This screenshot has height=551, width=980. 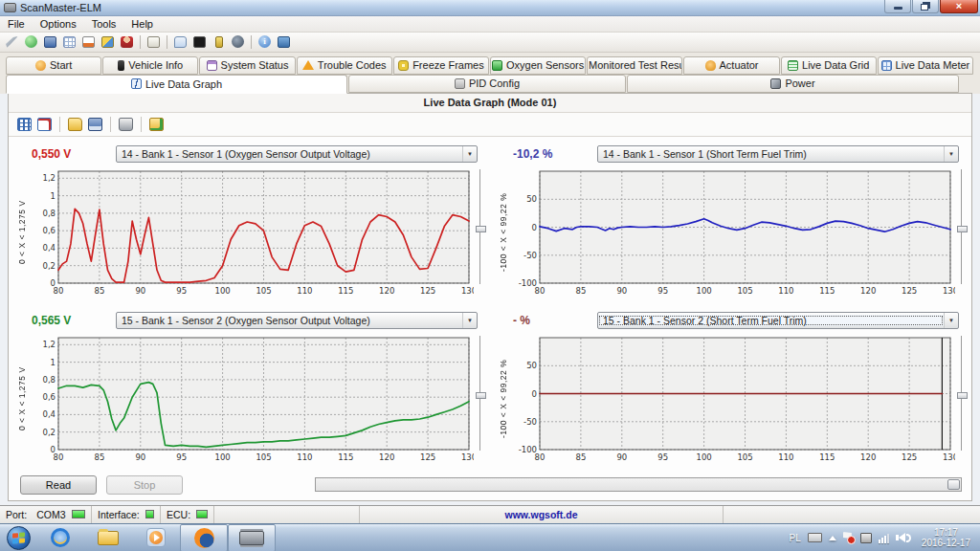 I want to click on tab-start: Start, so click(x=54, y=65).